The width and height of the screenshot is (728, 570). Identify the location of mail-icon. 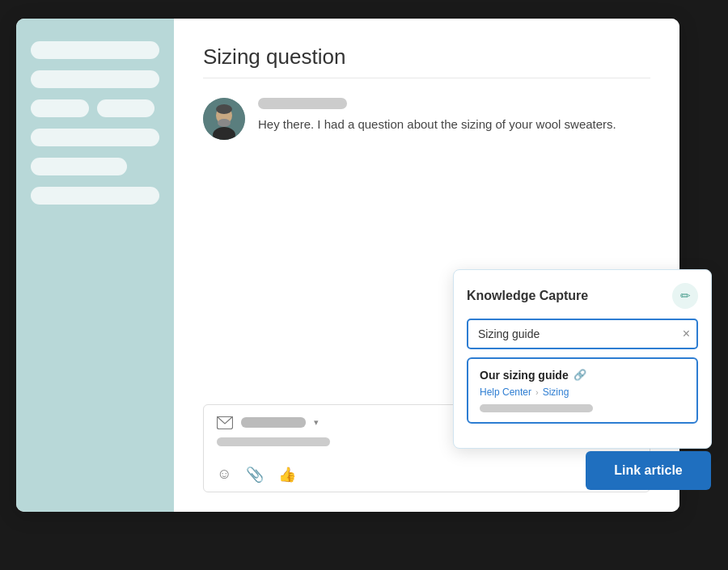
(225, 423).